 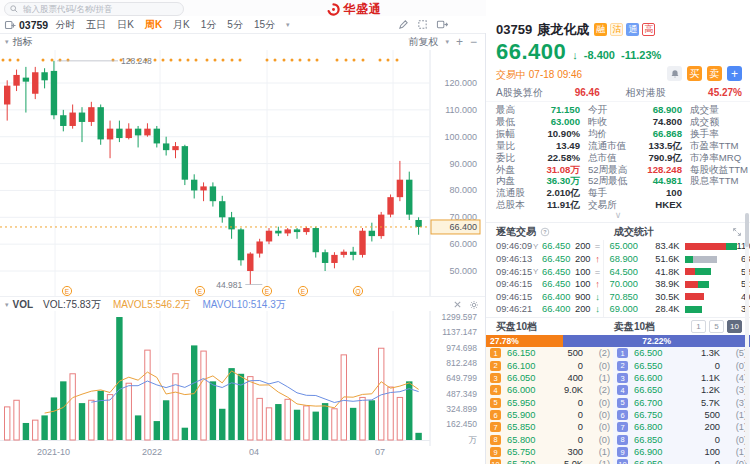 I want to click on trade-distribution-list: 65.00083.4K11.00%68.90051.6K6.80%64.5004…, so click(x=676, y=278).